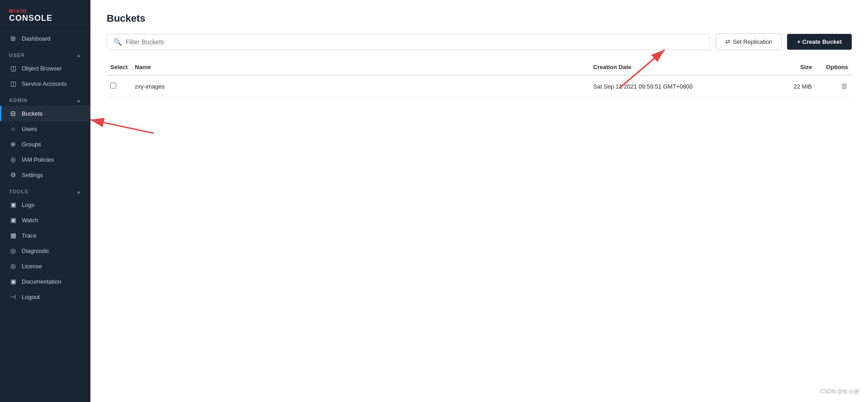 The width and height of the screenshot is (868, 402). Describe the element at coordinates (36, 39) in the screenshot. I see `sidebar-item-label: Dashboard` at that location.